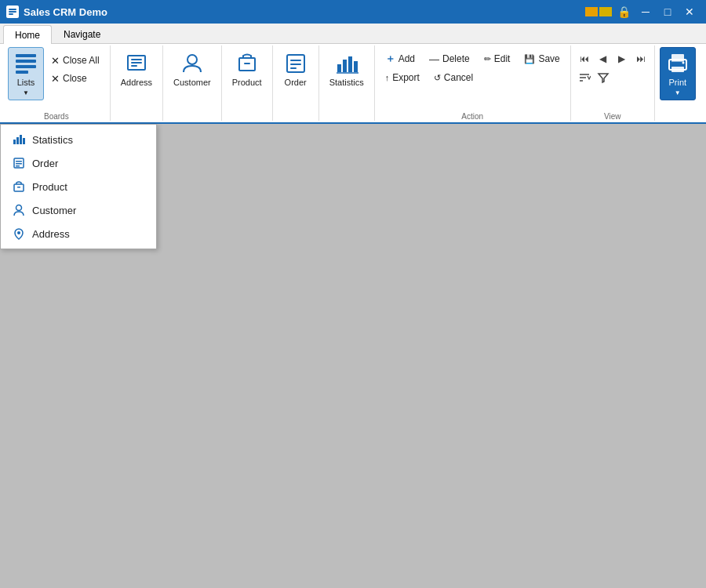  What do you see at coordinates (27, 83) in the screenshot?
I see `lists-label: Lists` at bounding box center [27, 83].